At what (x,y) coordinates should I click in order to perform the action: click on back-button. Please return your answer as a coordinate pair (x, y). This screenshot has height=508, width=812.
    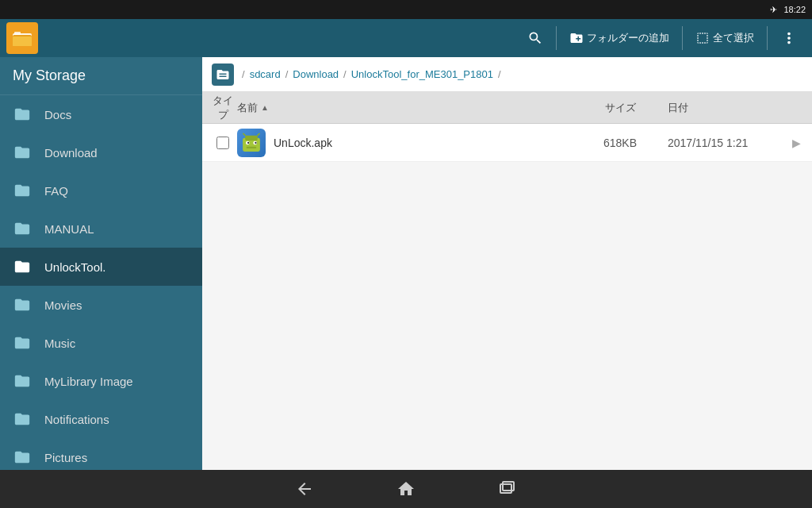
    Looking at the image, I should click on (304, 489).